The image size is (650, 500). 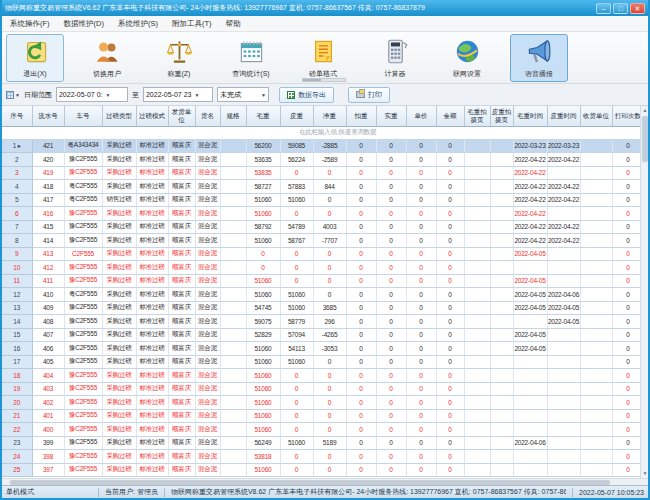 I want to click on column-header-17: 毛重时间, so click(x=530, y=116).